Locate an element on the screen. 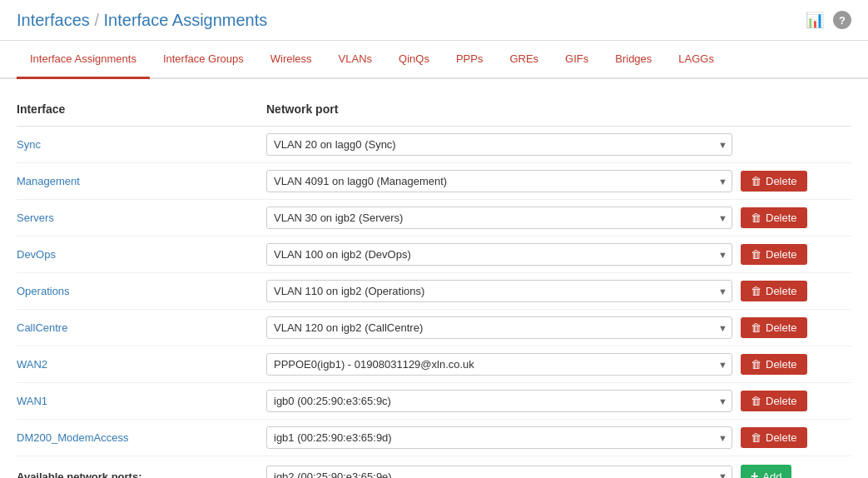 Image resolution: width=868 pixels, height=478 pixels. network-port-select: VLAN 20 on lagg0 (Sync) is located at coordinates (499, 145).